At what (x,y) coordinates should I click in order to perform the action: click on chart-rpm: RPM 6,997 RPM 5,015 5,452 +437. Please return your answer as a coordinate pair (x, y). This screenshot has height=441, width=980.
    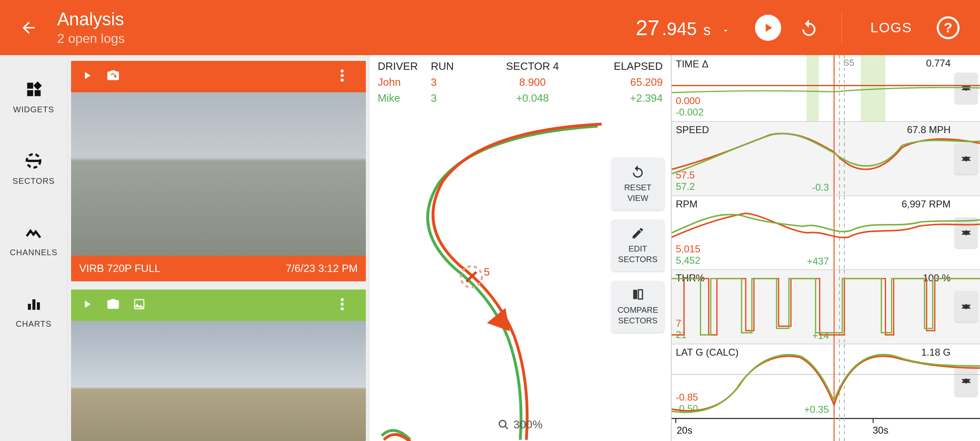
    Looking at the image, I should click on (826, 233).